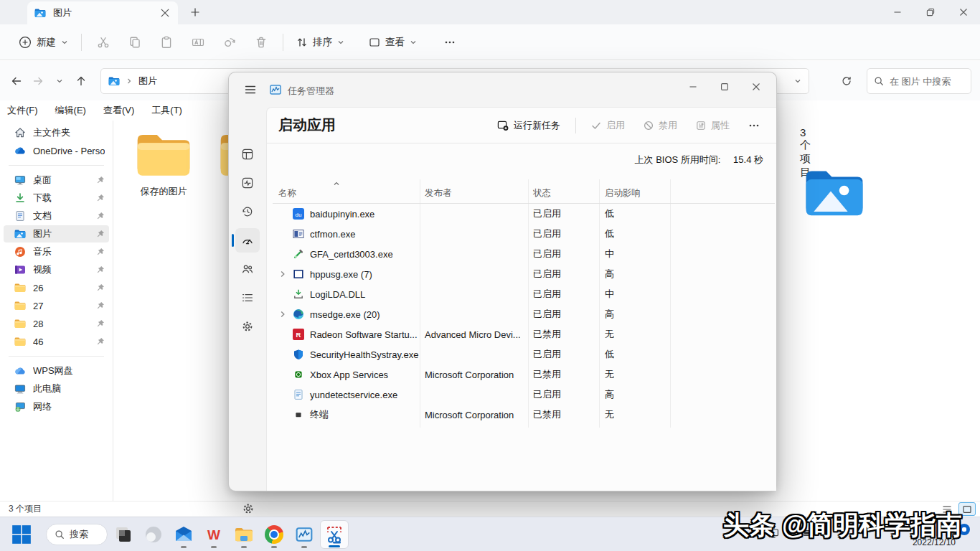  What do you see at coordinates (756, 87) in the screenshot?
I see `tm-close-button` at bounding box center [756, 87].